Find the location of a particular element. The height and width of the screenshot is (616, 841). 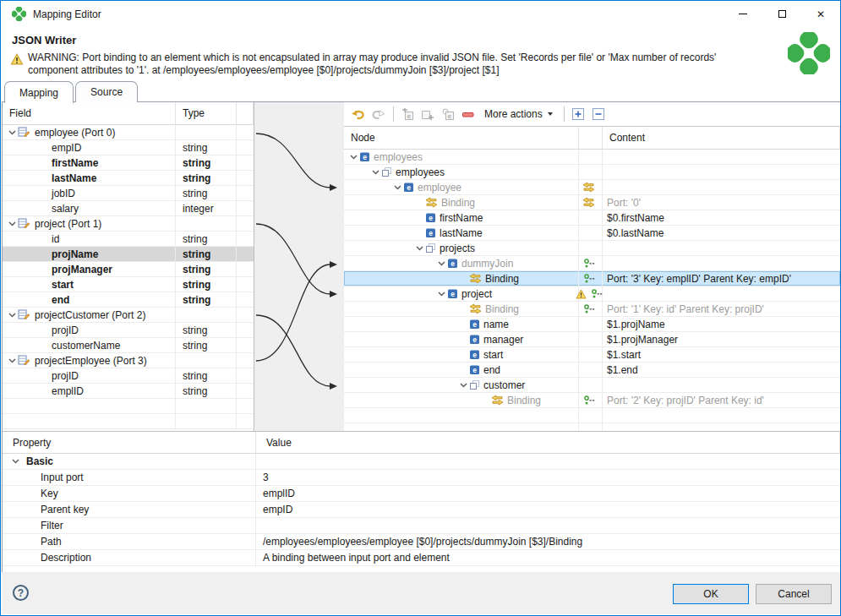

tree-row-binding: BindingPort: '3' Key: emplID' Parent Key… is located at coordinates (592, 279).